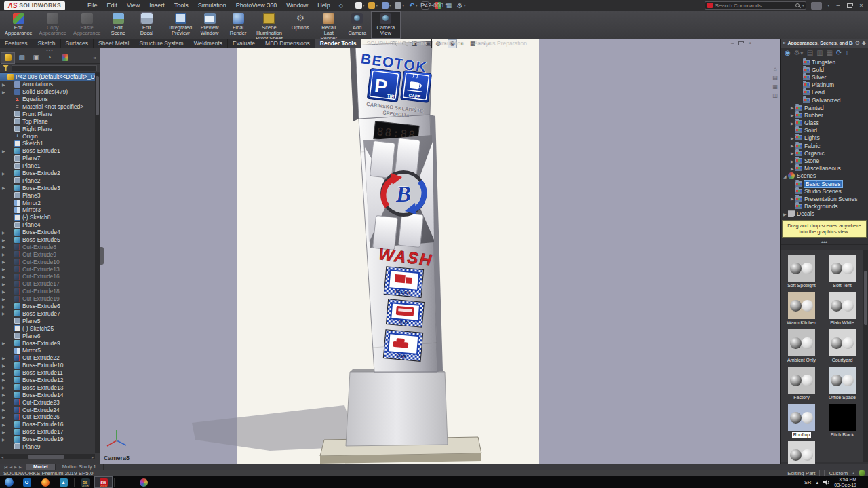 This screenshot has width=868, height=488. Describe the element at coordinates (47, 77) in the screenshot. I see `tree-root-item: P42-008 (Default<<Default>_Display State…` at that location.